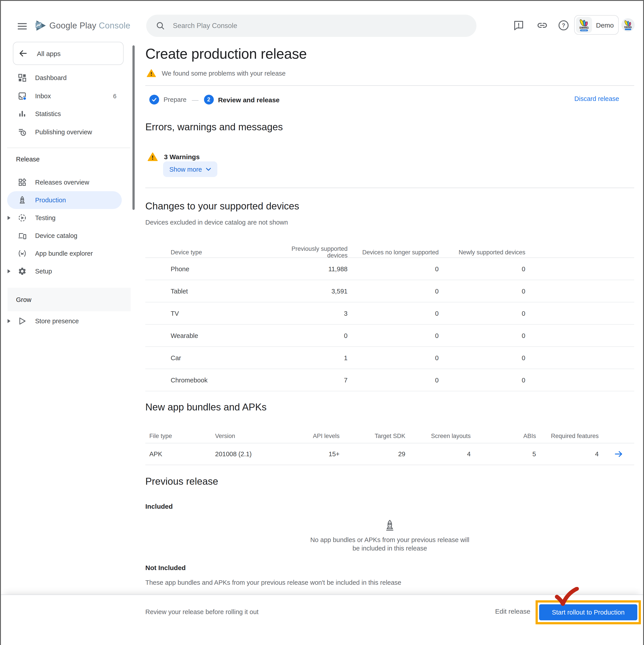 This screenshot has width=644, height=645. What do you see at coordinates (214, 127) in the screenshot?
I see `errors-warnings-heading: Errors, warnings and messages` at bounding box center [214, 127].